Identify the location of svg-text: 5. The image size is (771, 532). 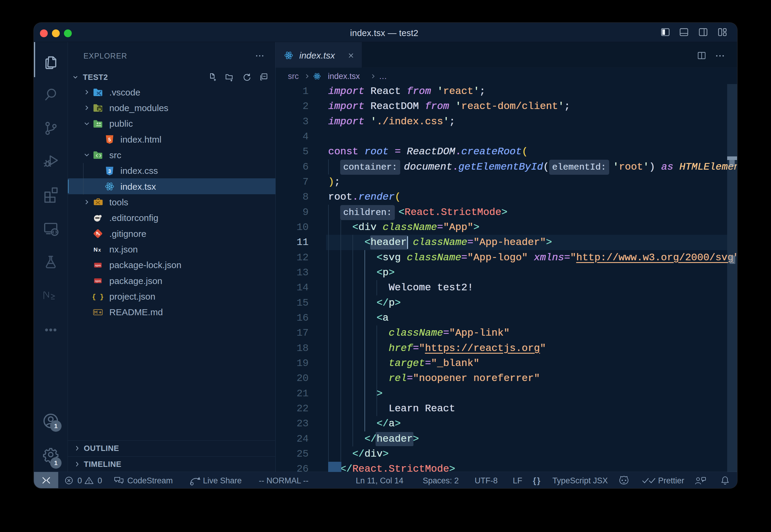
(110, 140).